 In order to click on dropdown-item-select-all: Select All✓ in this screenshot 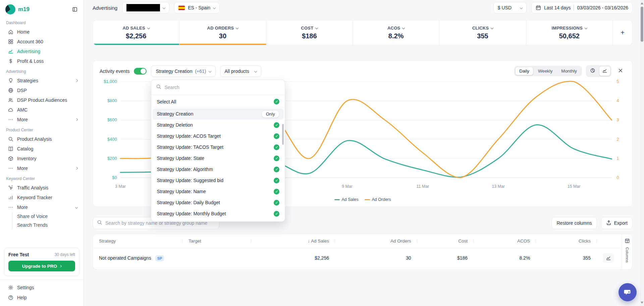, I will do `click(218, 102)`.